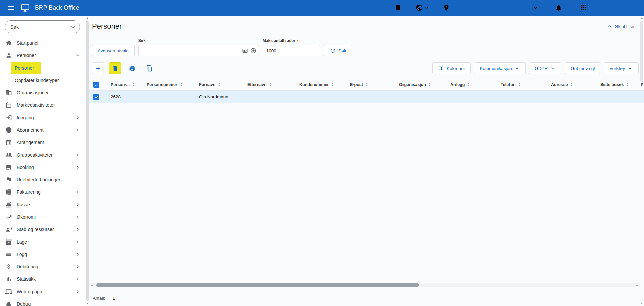 This screenshot has height=306, width=644. I want to click on column-header-kundenummer: Kundenummer, so click(322, 85).